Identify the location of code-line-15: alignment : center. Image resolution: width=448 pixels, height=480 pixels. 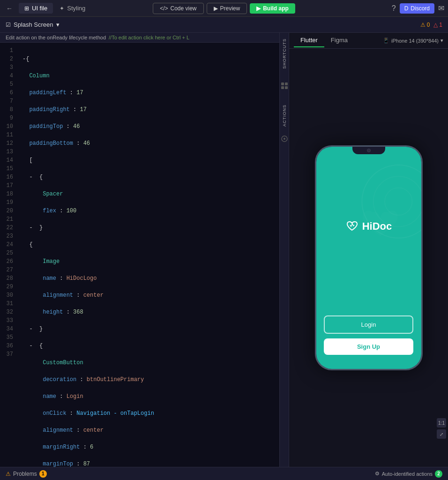
(148, 295).